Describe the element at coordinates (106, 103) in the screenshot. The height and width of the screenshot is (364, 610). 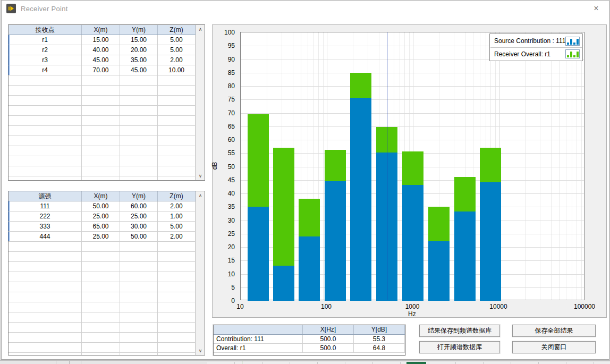
I see `receiver-table: 接收点X(m)Y(m)Z(m)r115.0015.005.00r240.0020…` at that location.